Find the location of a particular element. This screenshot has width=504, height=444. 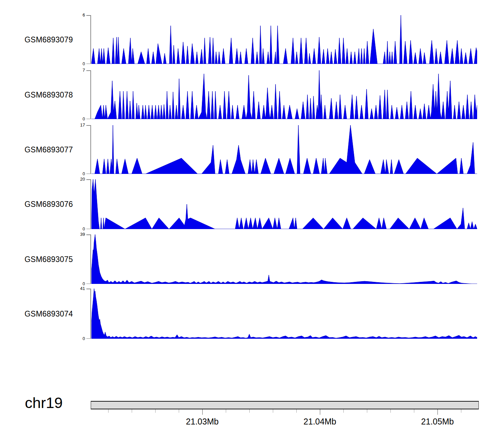

y-axis-max-label: 17 is located at coordinates (77, 125).